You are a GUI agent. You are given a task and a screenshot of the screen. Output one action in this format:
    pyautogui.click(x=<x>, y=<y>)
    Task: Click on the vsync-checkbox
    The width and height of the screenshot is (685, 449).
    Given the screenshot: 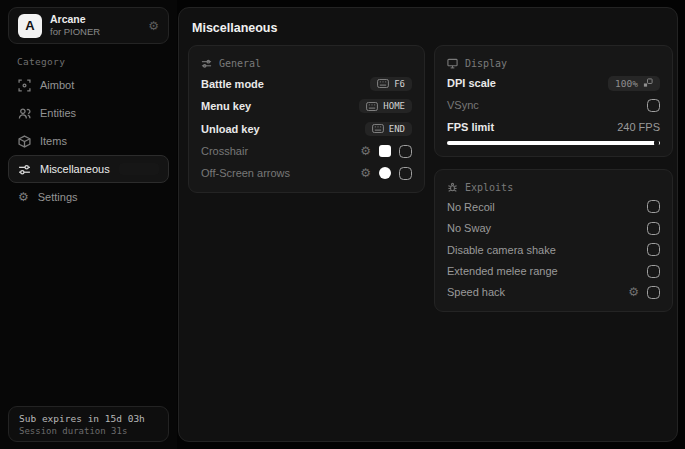 What is the action you would take?
    pyautogui.click(x=654, y=106)
    